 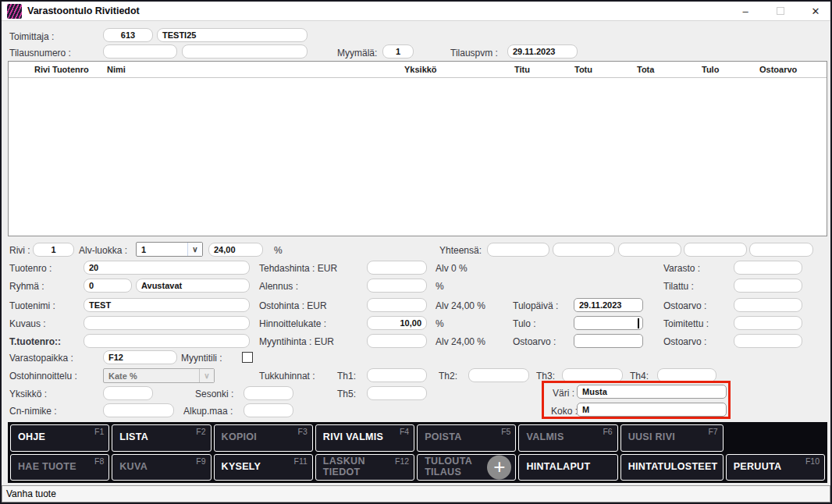 What do you see at coordinates (396, 286) in the screenshot?
I see `alennus-field` at bounding box center [396, 286].